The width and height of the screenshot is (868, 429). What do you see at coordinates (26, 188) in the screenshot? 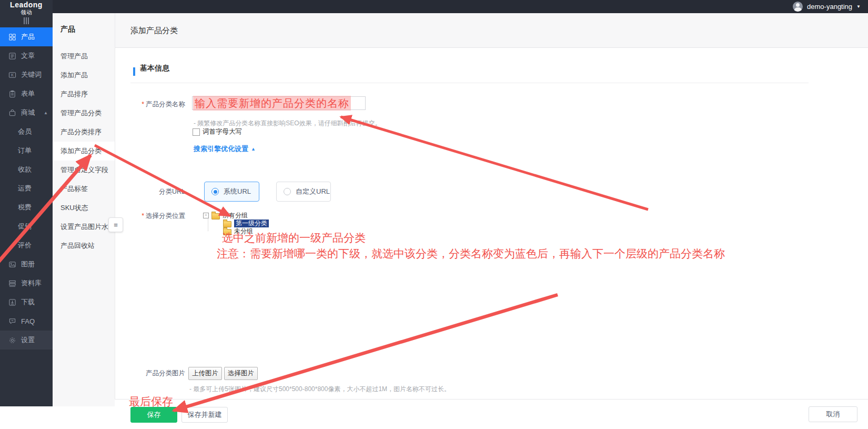
I see `sidebar-item-shipping: 运费` at bounding box center [26, 188].